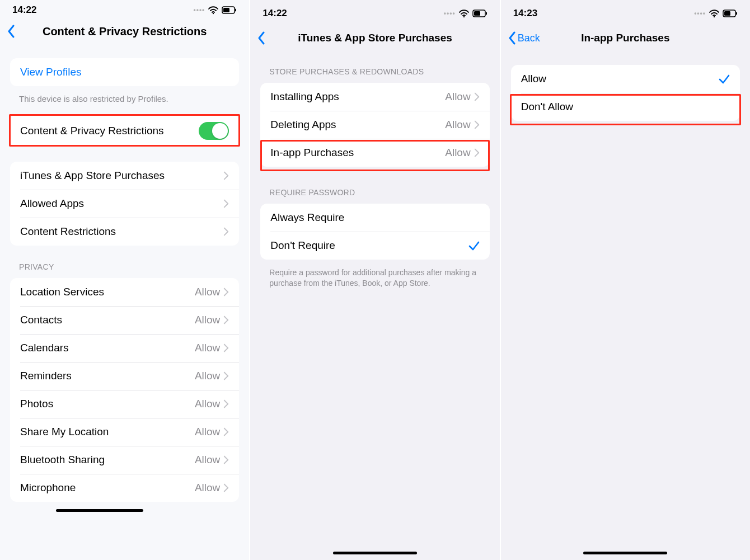  What do you see at coordinates (375, 232) in the screenshot?
I see `password-group: Always Require Don't Require` at bounding box center [375, 232].